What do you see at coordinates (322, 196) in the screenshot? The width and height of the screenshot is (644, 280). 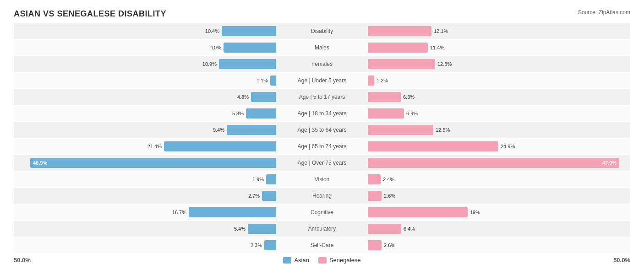 I see `bar-row: 2.7% Hearing 2.6%` at bounding box center [322, 196].